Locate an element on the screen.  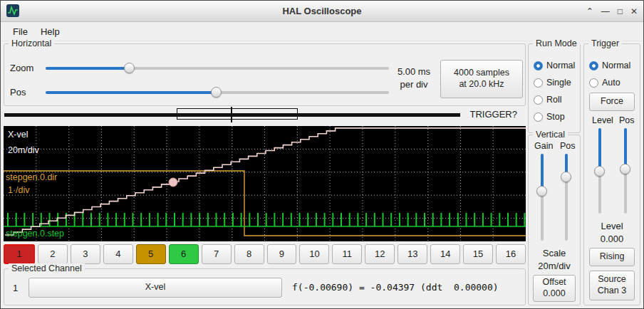
zoom-label: Zoom is located at coordinates (21, 68).